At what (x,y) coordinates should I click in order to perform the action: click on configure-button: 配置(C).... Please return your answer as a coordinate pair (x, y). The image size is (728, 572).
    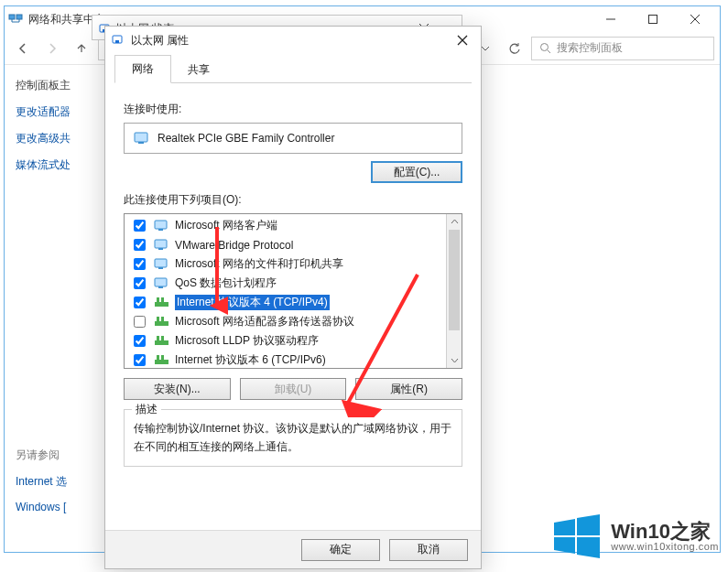
    Looking at the image, I should click on (417, 172).